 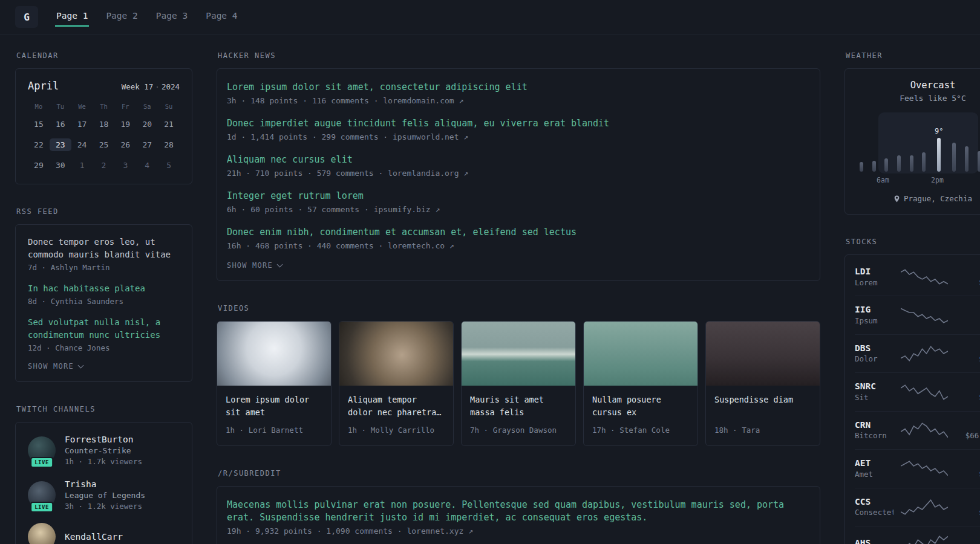 I want to click on hn-item-title: Donec imperdiet augue tincidunt felis al…, so click(x=518, y=123).